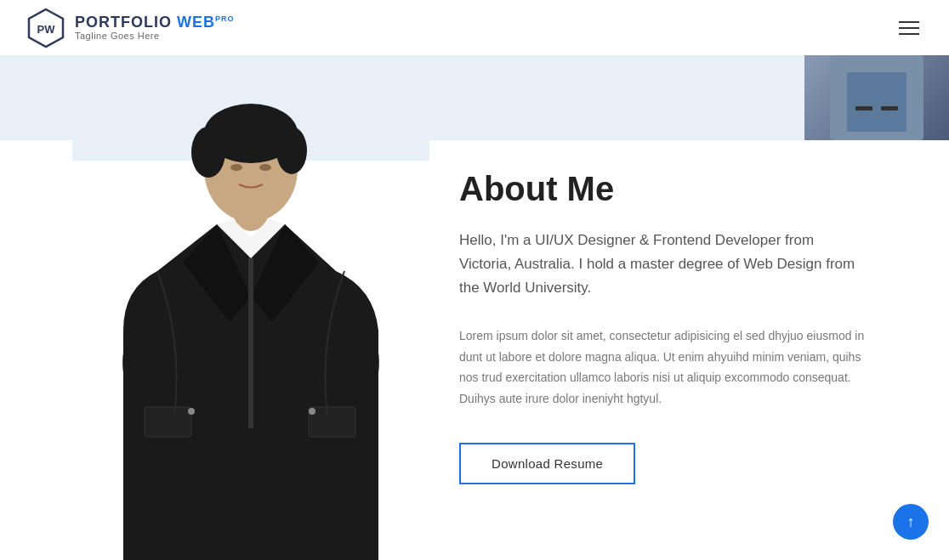 The height and width of the screenshot is (560, 949). Describe the element at coordinates (126, 22) in the screenshot. I see `portfolio-label: PORTFOLIO` at that location.